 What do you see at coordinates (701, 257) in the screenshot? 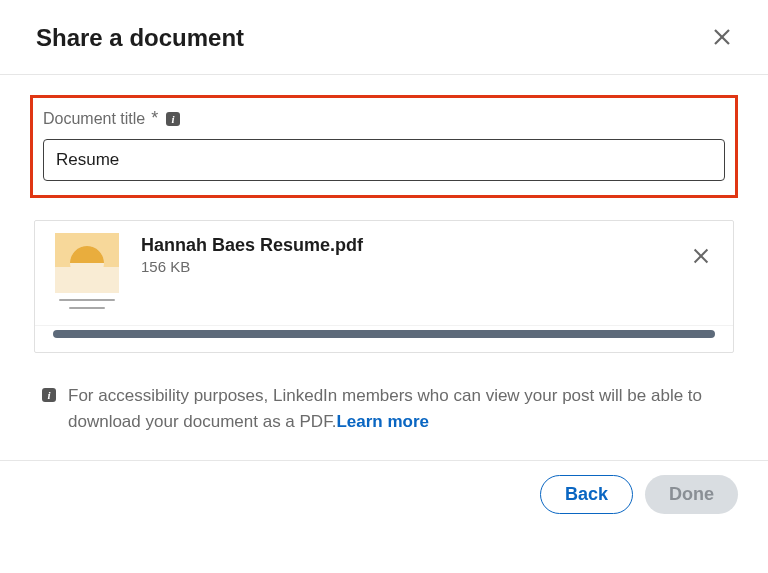
I see `remove-file-button` at bounding box center [701, 257].